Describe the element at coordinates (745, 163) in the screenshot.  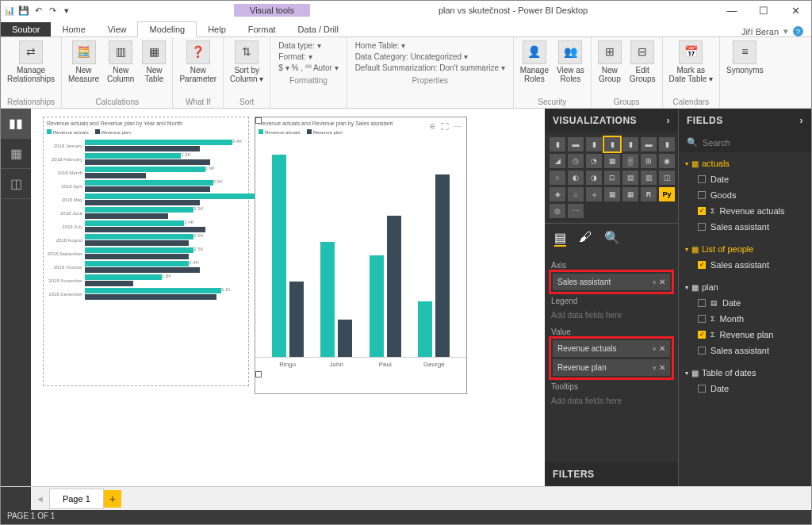
I see `table-header: ▾ ▦ actuals` at that location.